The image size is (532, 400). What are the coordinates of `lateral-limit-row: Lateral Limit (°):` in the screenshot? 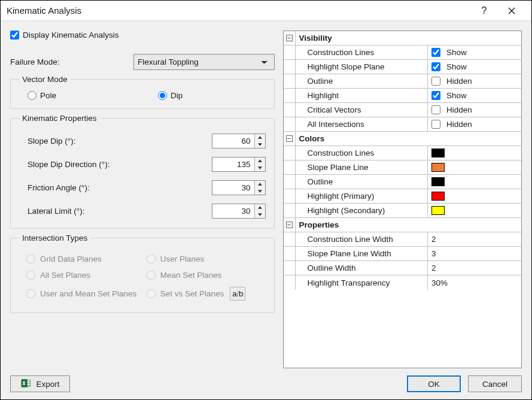 It's located at (147, 211).